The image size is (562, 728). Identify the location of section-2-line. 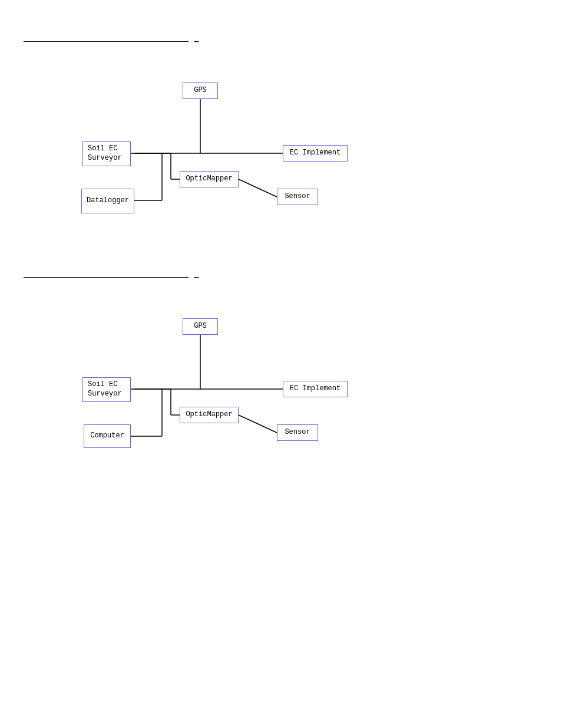
(106, 277).